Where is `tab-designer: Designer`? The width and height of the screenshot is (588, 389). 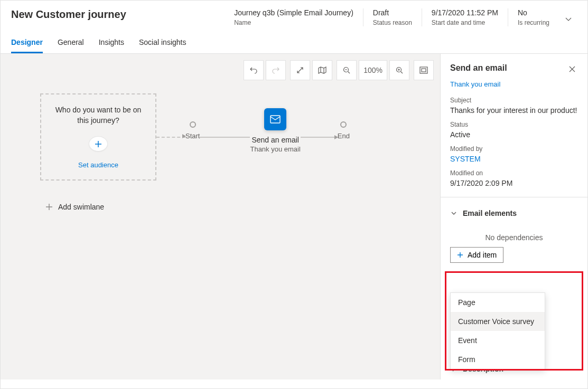
tab-designer: Designer is located at coordinates (27, 42).